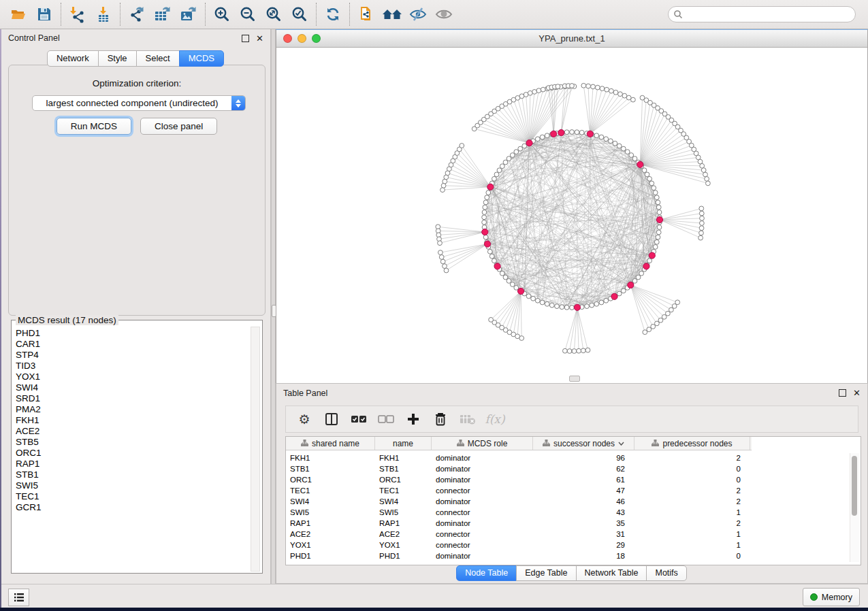  What do you see at coordinates (133, 508) in the screenshot?
I see `result-node: GCR1` at bounding box center [133, 508].